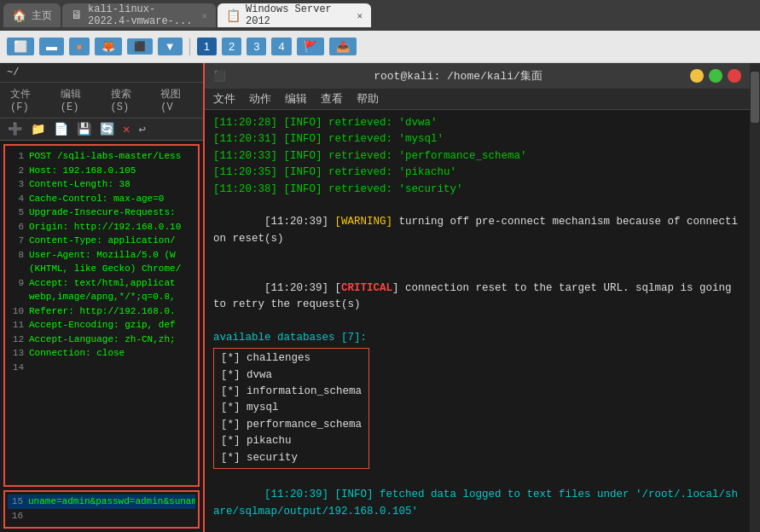 This screenshot has height=532, width=760. I want to click on terminal-line-2: [11:20:31] [INFO] retrieved: 'mysql', so click(478, 140).